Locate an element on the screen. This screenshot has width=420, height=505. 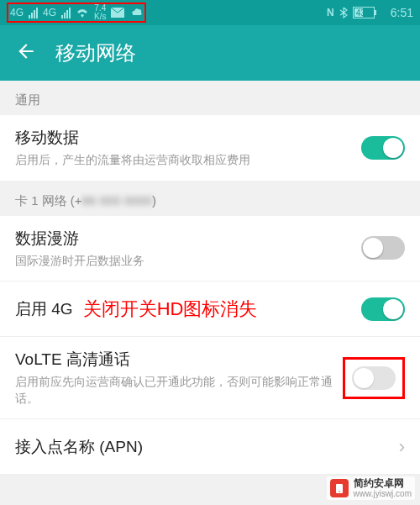
chevron-right-icon: › is located at coordinates (402, 447).